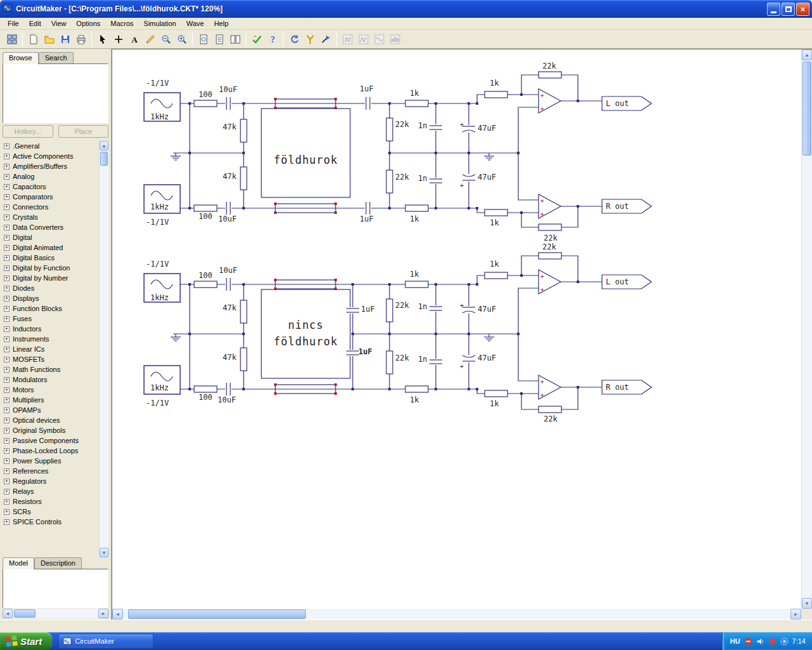 The height and width of the screenshot is (650, 812). I want to click on no-ground-loop-box, so click(306, 334).